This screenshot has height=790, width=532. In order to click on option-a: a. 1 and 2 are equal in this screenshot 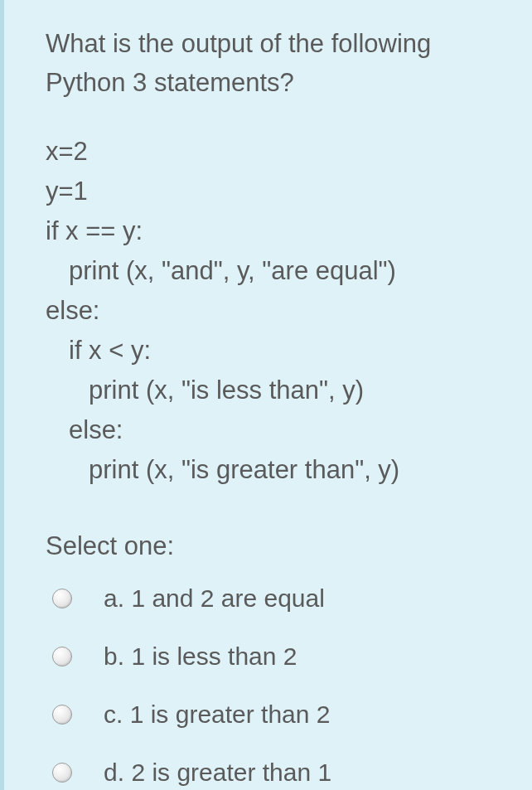, I will do `click(280, 599)`.